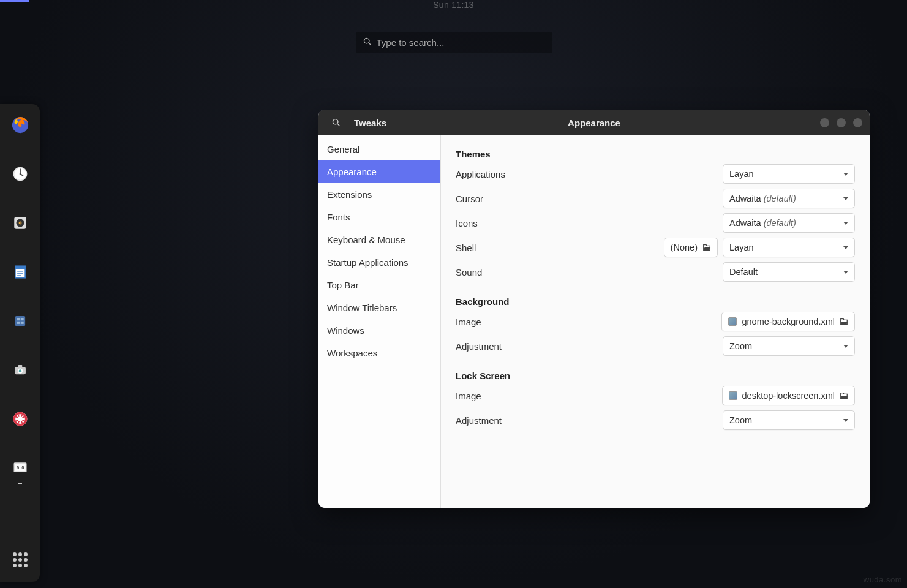  Describe the element at coordinates (380, 217) in the screenshot. I see `sidebar-item-fonts: Fonts` at that location.